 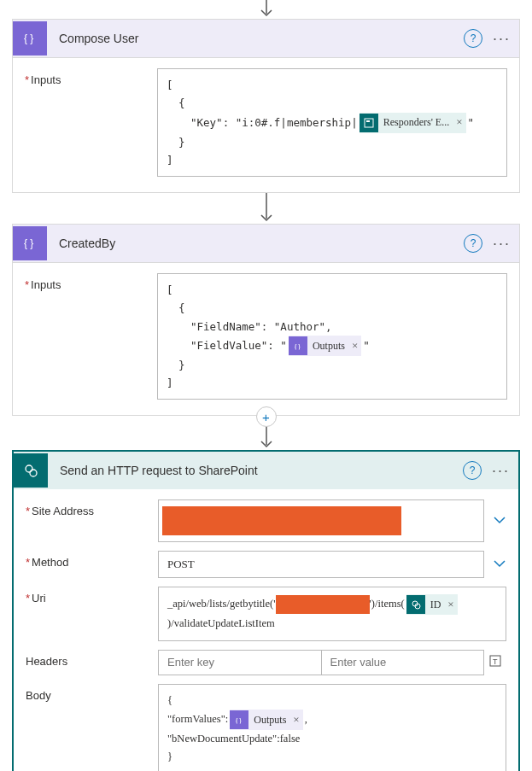 What do you see at coordinates (495, 663) in the screenshot?
I see `headers-text-mode-icon: T` at bounding box center [495, 663].